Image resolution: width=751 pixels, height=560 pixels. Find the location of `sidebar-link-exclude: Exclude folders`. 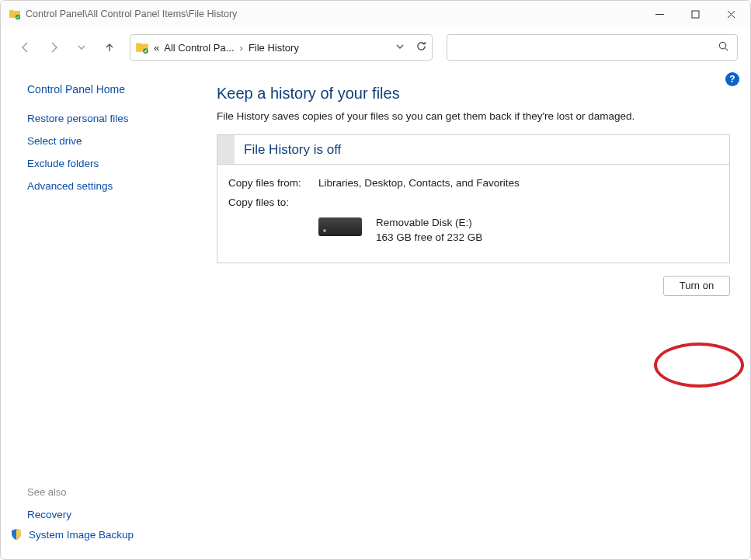

sidebar-link-exclude: Exclude folders is located at coordinates (103, 163).